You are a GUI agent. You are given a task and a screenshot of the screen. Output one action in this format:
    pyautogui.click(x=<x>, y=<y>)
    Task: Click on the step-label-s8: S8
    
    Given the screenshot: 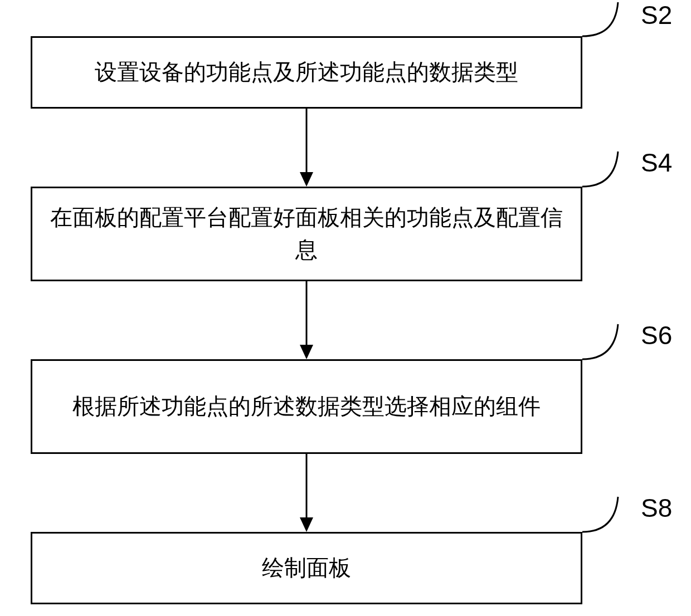 What is the action you would take?
    pyautogui.click(x=656, y=508)
    